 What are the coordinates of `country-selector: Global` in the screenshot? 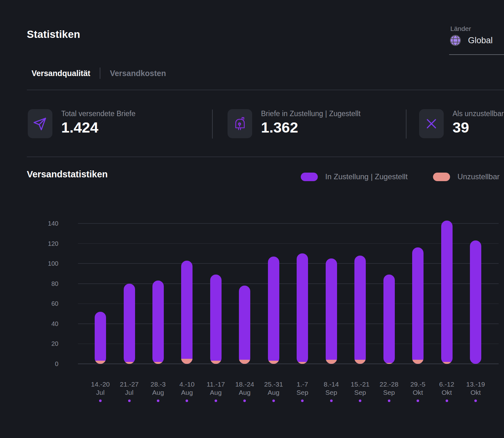 It's located at (471, 40).